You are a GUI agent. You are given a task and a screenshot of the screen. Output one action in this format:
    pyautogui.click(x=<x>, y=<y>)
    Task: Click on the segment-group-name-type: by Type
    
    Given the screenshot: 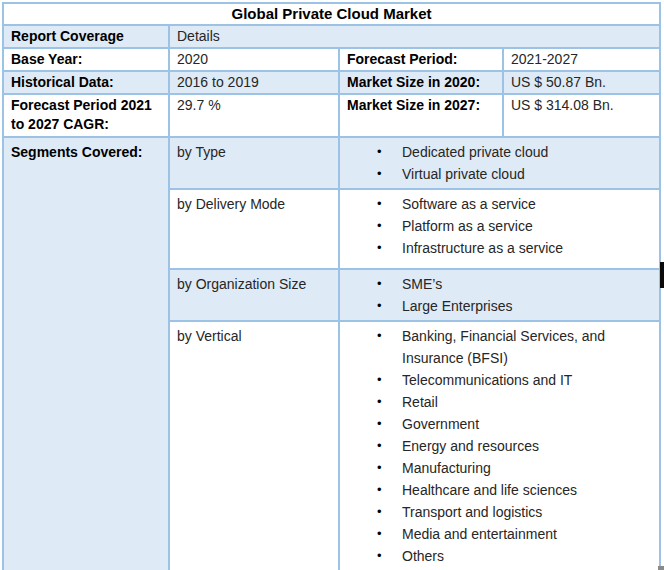 What is the action you would take?
    pyautogui.click(x=254, y=163)
    